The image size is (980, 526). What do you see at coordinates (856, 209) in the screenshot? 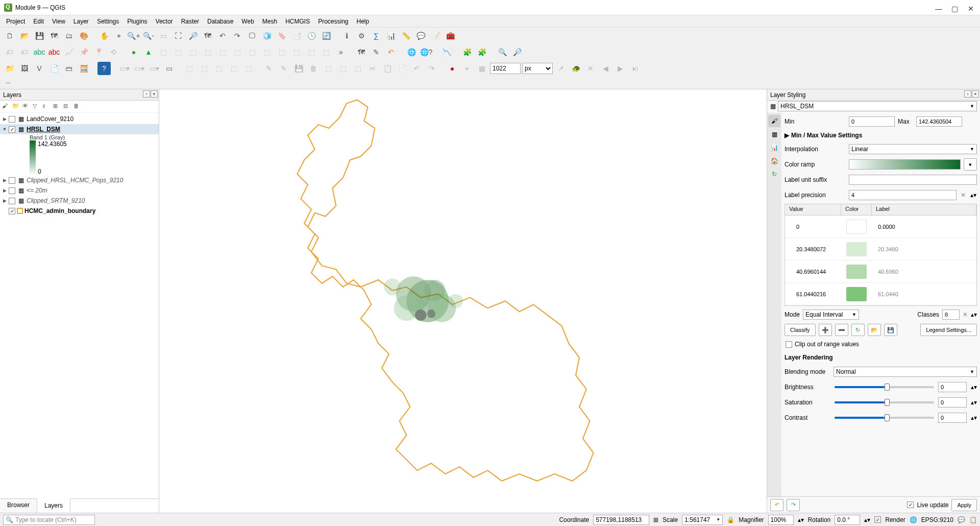
I see `col-color: Color` at bounding box center [856, 209].